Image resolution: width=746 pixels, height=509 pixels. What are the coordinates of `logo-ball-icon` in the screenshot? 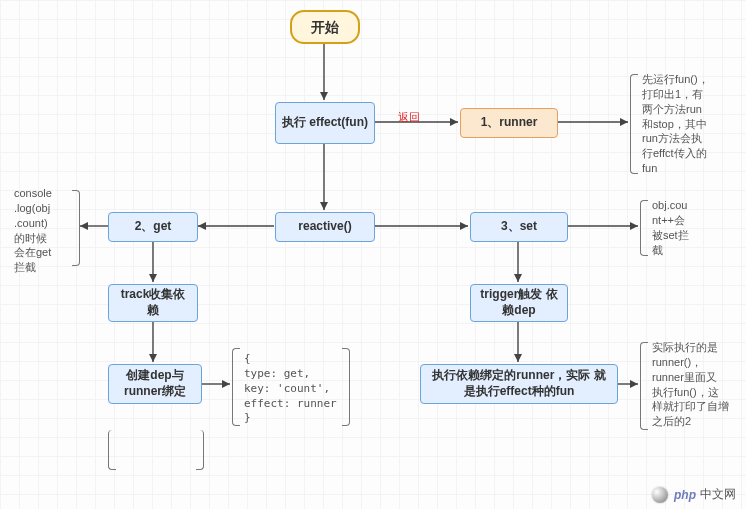 It's located at (660, 495).